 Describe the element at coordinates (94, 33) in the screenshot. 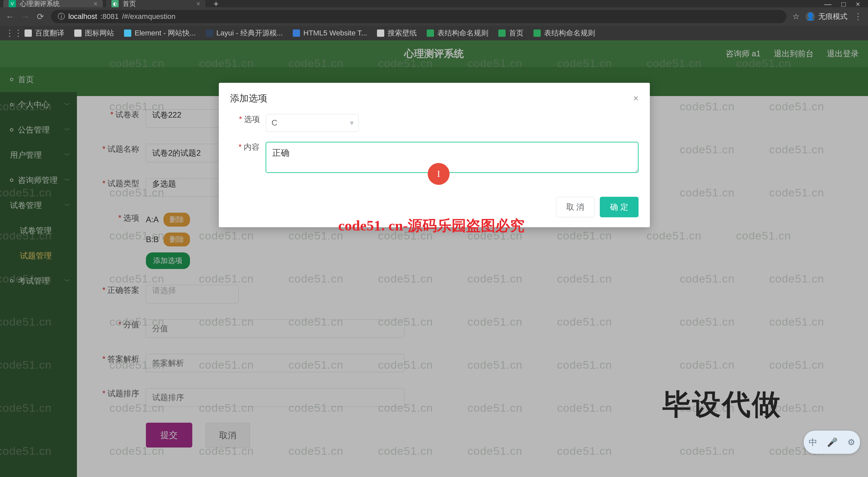

I see `bookmark-item: 图标网站` at that location.